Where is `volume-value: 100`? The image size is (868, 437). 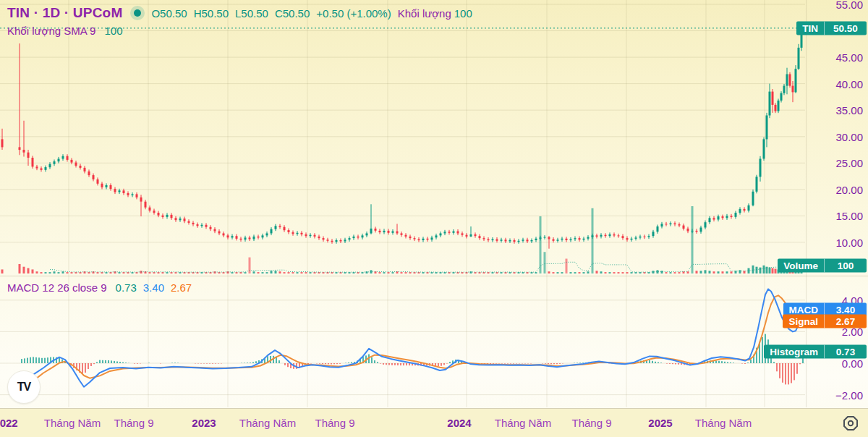 volume-value: 100 is located at coordinates (463, 13).